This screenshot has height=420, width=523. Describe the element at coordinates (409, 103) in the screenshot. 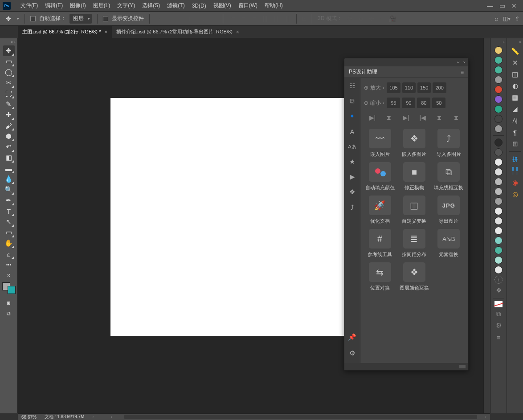

I see `zoom-val: 90` at that location.